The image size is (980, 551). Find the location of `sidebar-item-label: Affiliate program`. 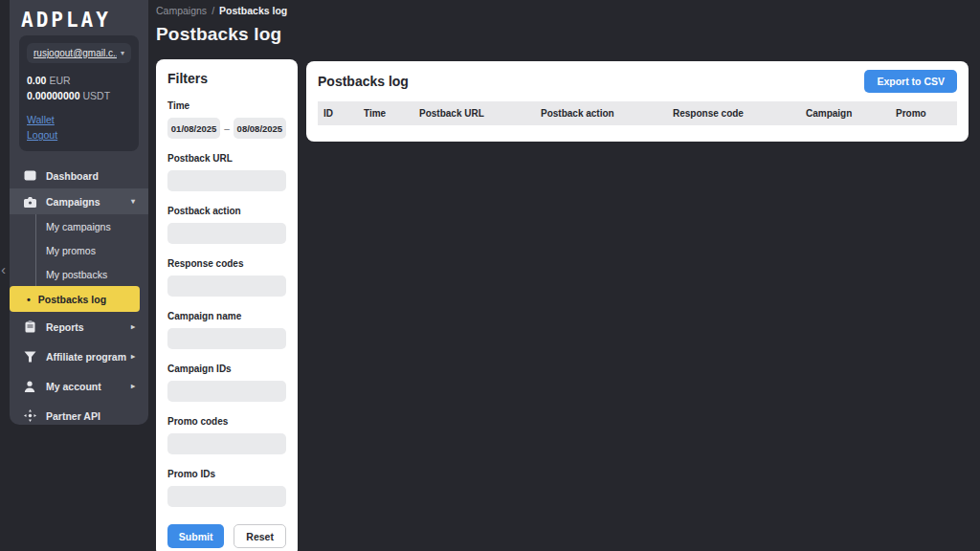

sidebar-item-label: Affiliate program is located at coordinates (86, 357).